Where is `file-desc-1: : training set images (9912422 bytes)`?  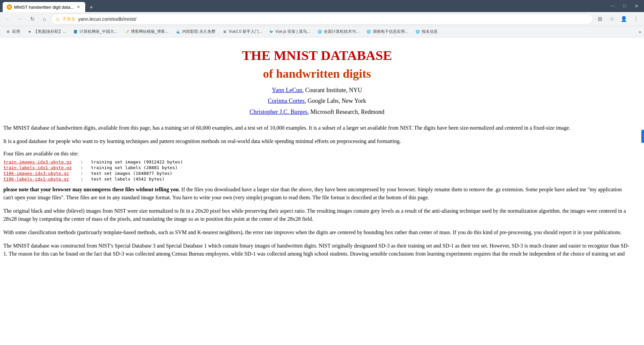 file-desc-1: : training set images (9912422 bytes) is located at coordinates (131, 162).